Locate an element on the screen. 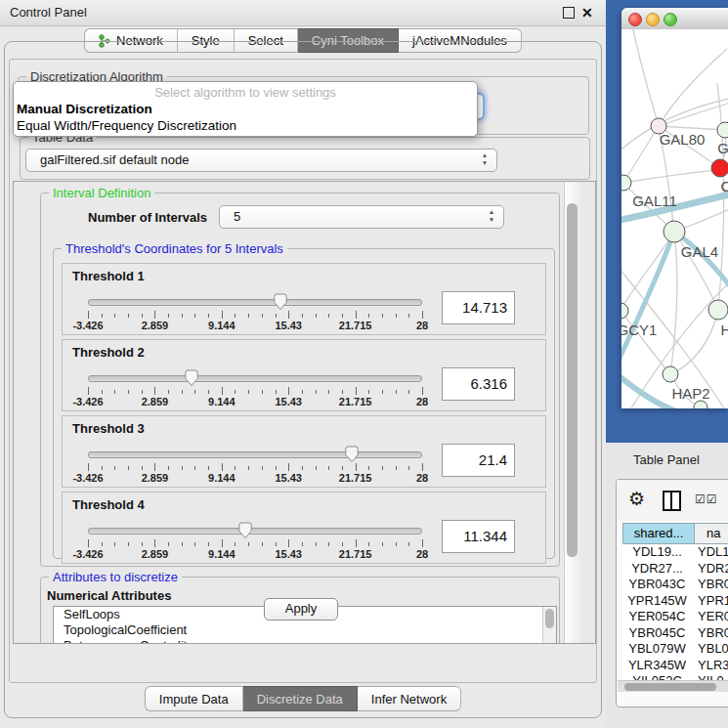 The height and width of the screenshot is (728, 728). table-row: YBL079WYBL0 is located at coordinates (675, 649).